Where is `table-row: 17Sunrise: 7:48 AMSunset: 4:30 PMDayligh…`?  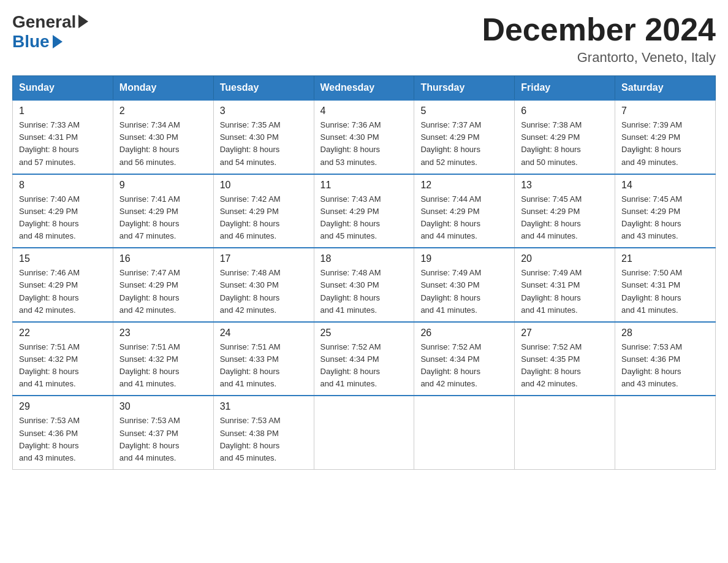 table-row: 17Sunrise: 7:48 AMSunset: 4:30 PMDayligh… is located at coordinates (264, 285).